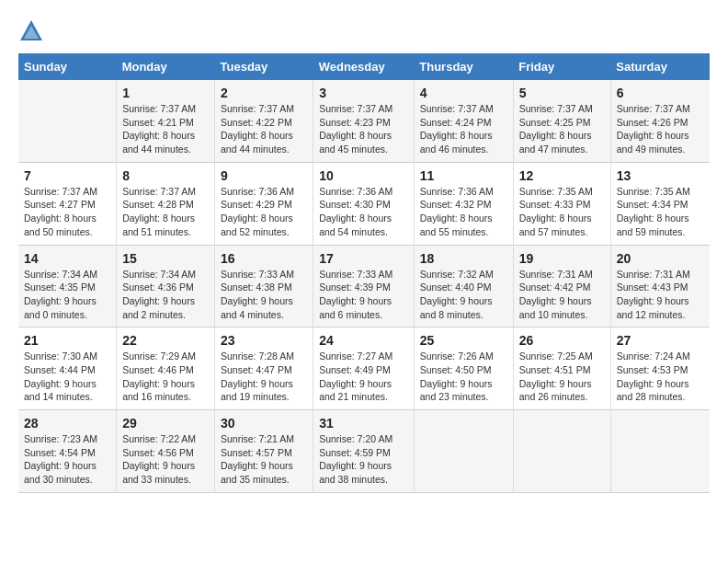 The image size is (728, 563). Describe the element at coordinates (660, 212) in the screenshot. I see `day-info: Sunrise: 7:35 AMSunset: 4:34 PMDaylight:…` at that location.